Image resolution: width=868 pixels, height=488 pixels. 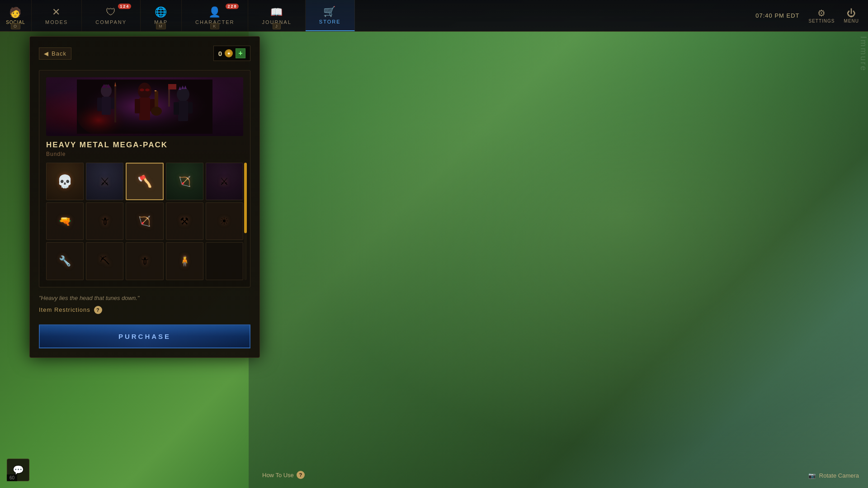 What do you see at coordinates (145, 53) in the screenshot?
I see `panel-header: ◀ Back 0 ✦ +` at bounding box center [145, 53].